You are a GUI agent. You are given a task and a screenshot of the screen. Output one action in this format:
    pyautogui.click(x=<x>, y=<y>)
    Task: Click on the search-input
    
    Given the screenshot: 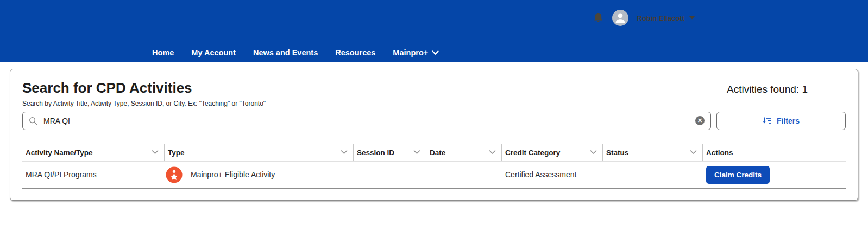 What is the action you would take?
    pyautogui.click(x=366, y=121)
    